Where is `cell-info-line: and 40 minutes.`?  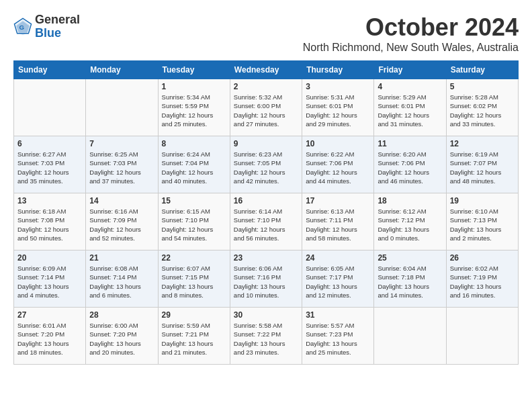
cell-info-line: and 40 minutes. is located at coordinates (194, 181).